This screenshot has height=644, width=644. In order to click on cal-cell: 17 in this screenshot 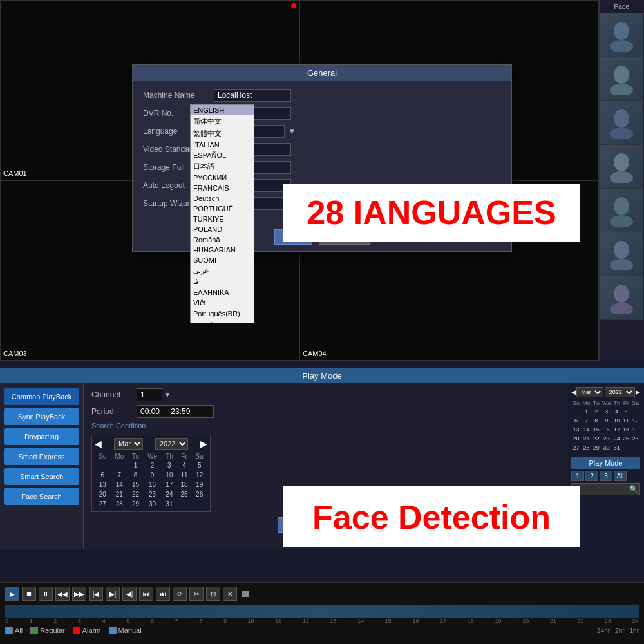, I will do `click(169, 484)`.